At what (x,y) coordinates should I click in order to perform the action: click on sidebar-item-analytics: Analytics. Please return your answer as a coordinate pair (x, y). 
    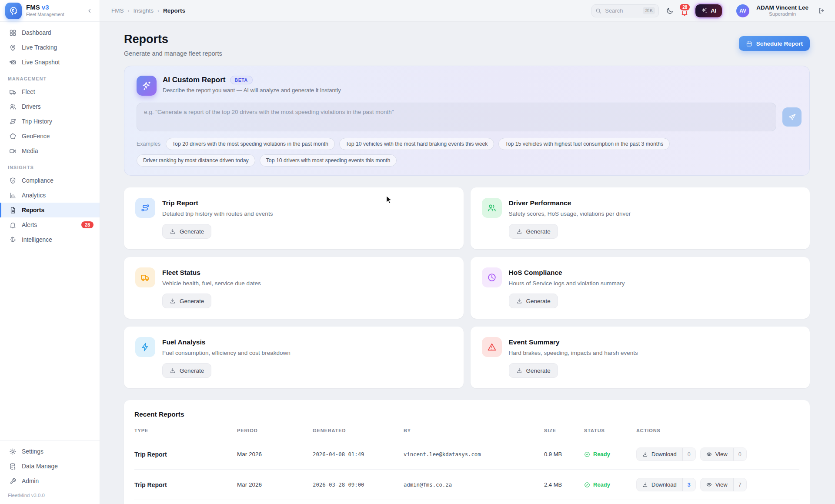
    Looking at the image, I should click on (50, 195).